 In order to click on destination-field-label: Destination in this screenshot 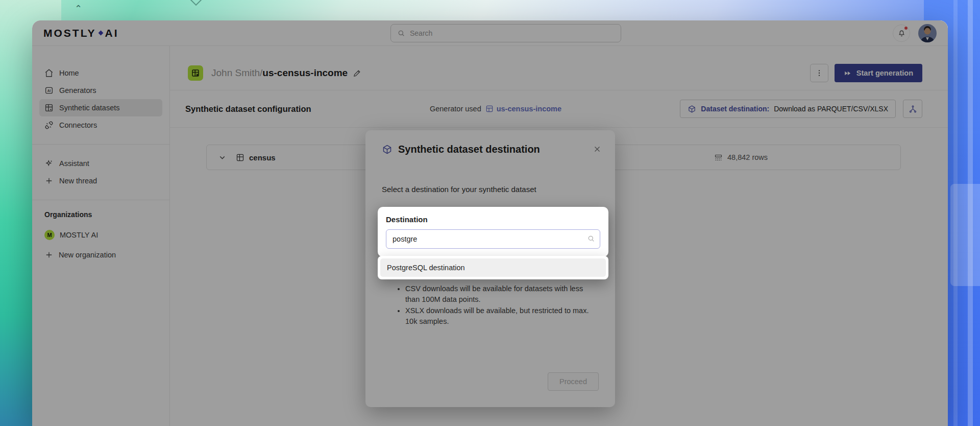, I will do `click(493, 220)`.